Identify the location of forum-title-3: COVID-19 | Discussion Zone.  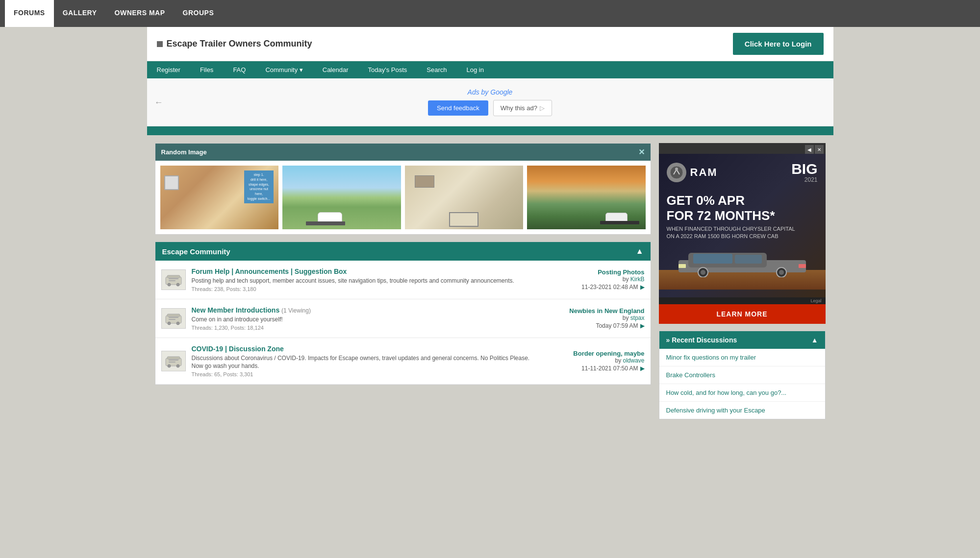
(238, 349).